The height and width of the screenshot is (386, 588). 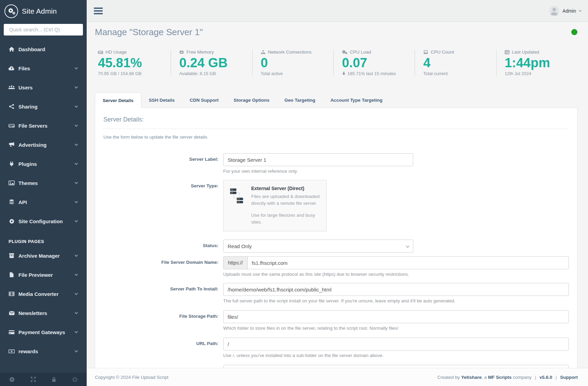 What do you see at coordinates (336, 205) in the screenshot?
I see `server-type-row: Server Type:` at bounding box center [336, 205].